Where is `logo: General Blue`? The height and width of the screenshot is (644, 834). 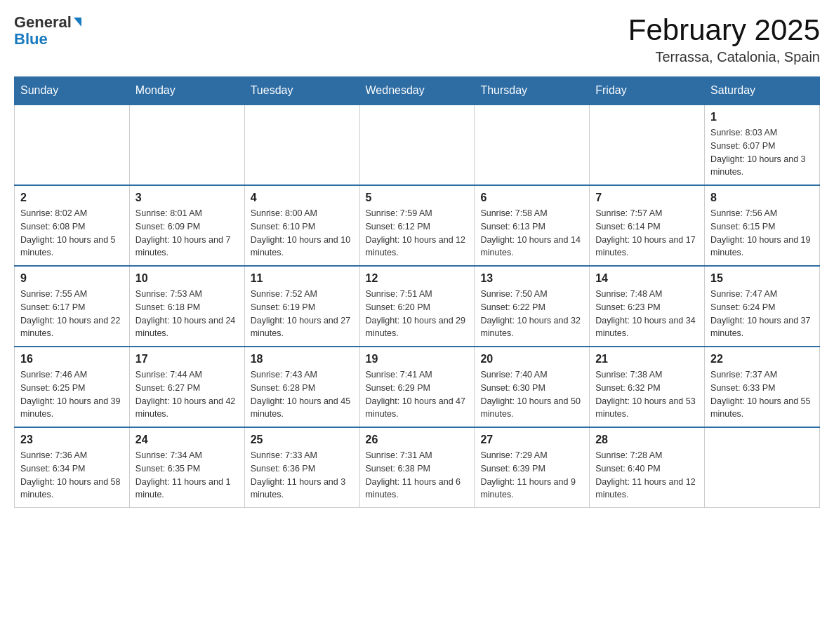 logo: General Blue is located at coordinates (48, 31).